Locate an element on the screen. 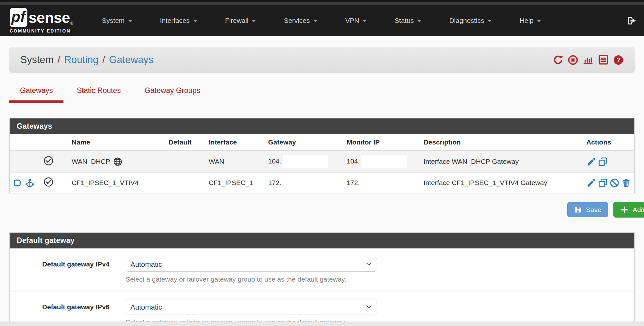 Image resolution: width=644 pixels, height=326 pixels. menu-status: Status is located at coordinates (408, 21).